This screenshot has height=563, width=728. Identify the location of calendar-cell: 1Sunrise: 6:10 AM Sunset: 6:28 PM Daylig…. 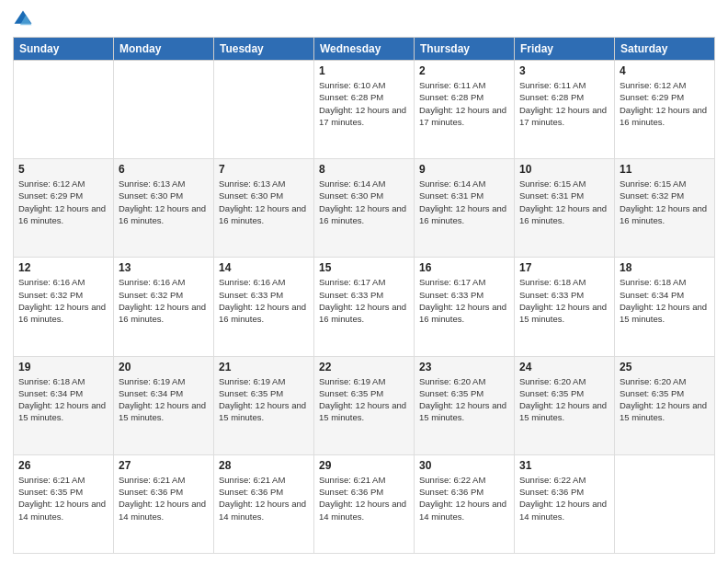
(364, 110).